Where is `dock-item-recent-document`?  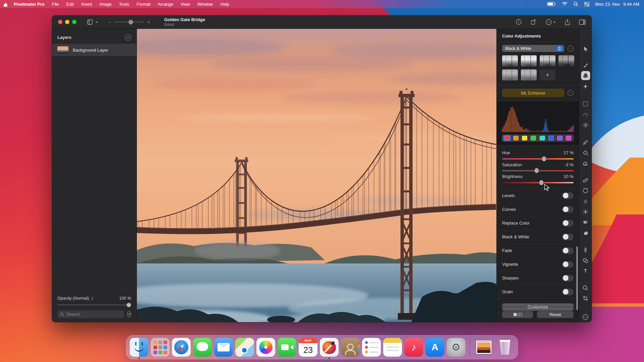 dock-item-recent-document is located at coordinates (484, 347).